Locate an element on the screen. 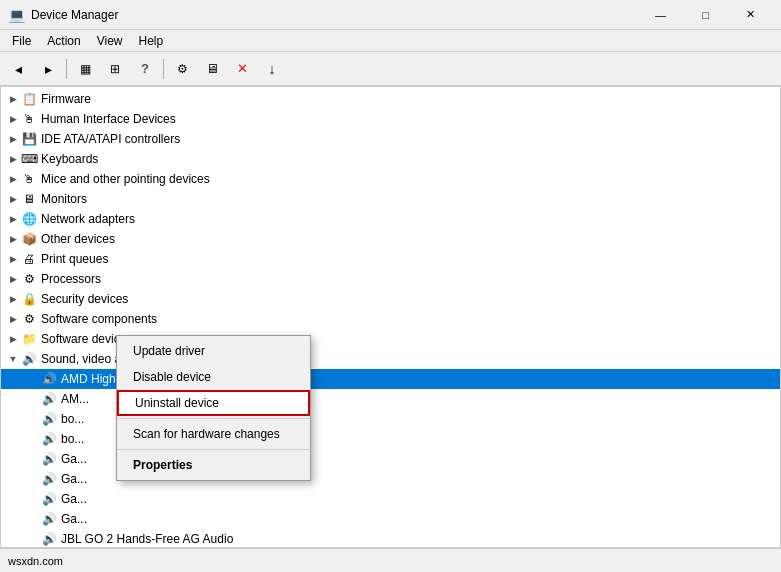 This screenshot has height=572, width=781. device-icon-security: 🔒 is located at coordinates (29, 299).